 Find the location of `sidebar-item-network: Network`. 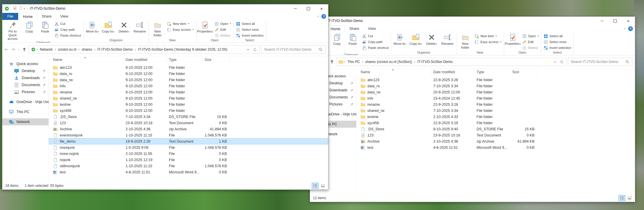

sidebar-item-network: Network is located at coordinates (25, 122).